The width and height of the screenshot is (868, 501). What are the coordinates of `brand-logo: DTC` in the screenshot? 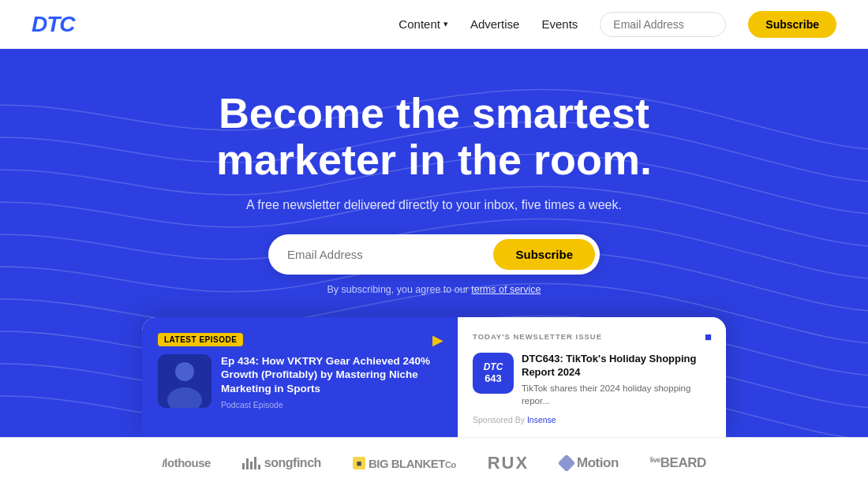 It's located at (54, 24).